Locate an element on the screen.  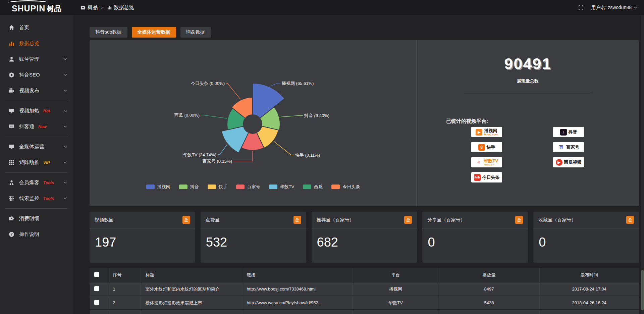
username-menu: 用户名: zswodun88 is located at coordinates (614, 8).